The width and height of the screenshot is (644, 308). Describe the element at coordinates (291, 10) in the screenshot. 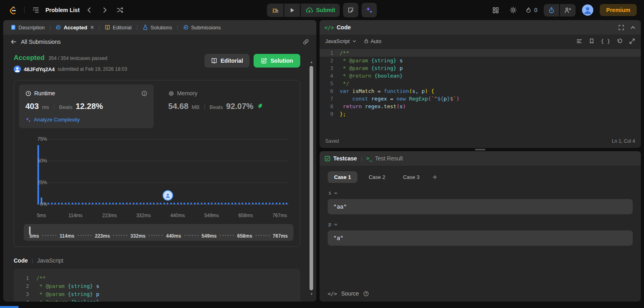

I see `run-button` at that location.